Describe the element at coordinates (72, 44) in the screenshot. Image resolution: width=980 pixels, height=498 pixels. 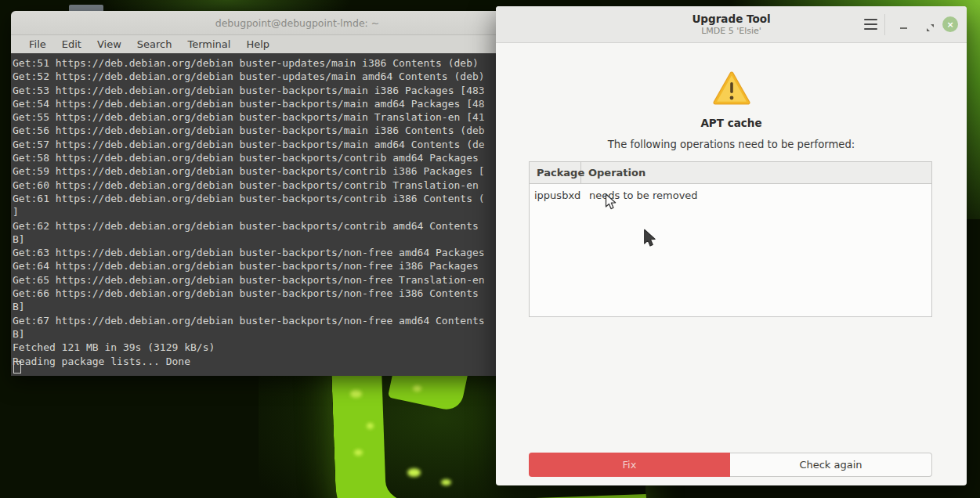
I see `terminal-menu-item: Edit` at that location.